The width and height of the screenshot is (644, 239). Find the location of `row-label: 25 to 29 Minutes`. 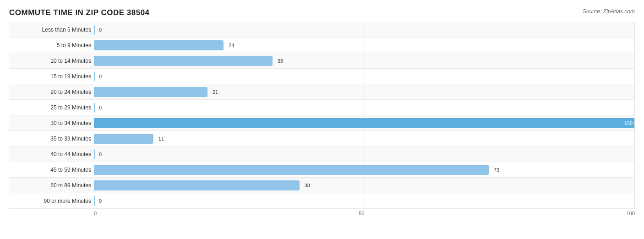

row-label: 25 to 29 Minutes is located at coordinates (51, 108).